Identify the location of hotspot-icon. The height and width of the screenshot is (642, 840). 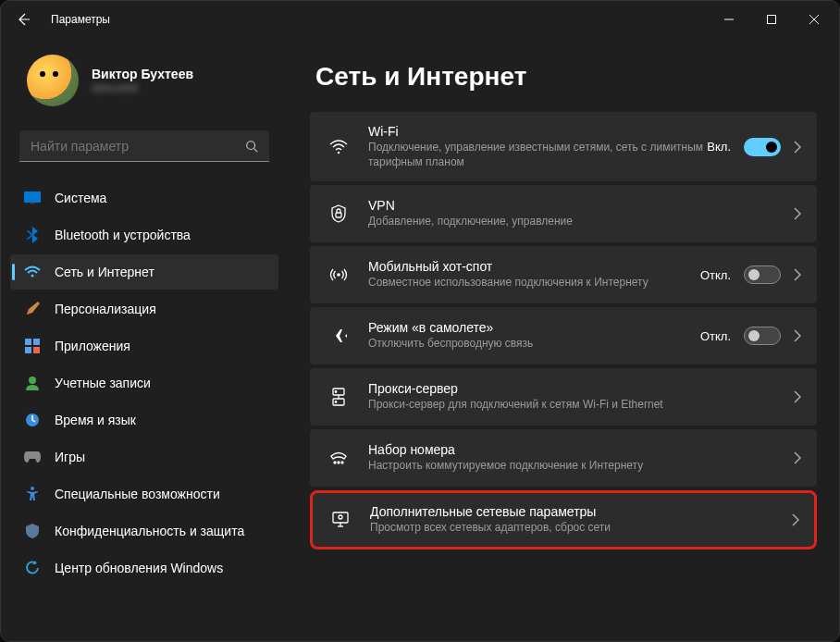
(339, 275).